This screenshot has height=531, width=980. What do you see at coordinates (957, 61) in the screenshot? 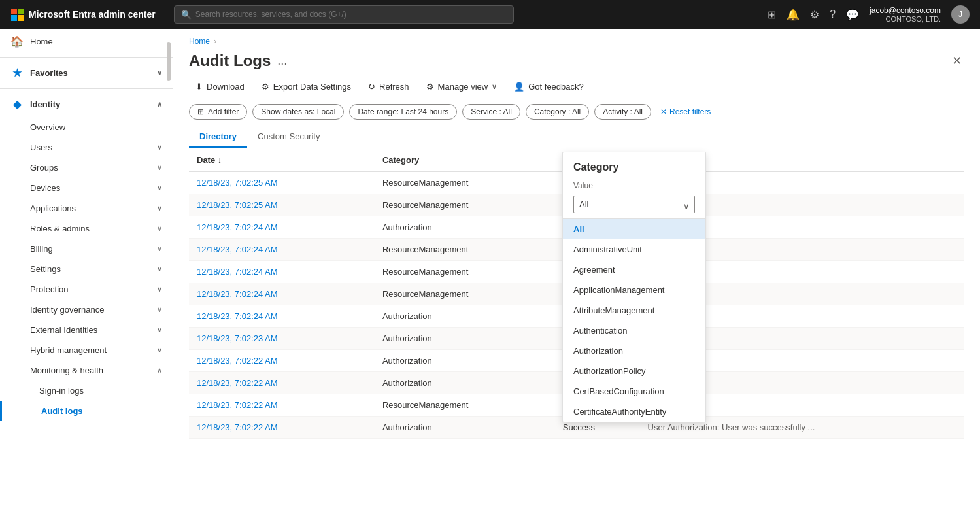
I see `close-button: ✕` at bounding box center [957, 61].